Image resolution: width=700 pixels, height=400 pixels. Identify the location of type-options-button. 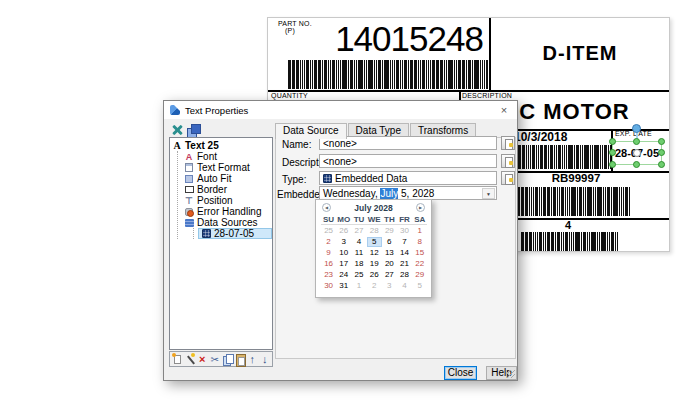
(508, 178).